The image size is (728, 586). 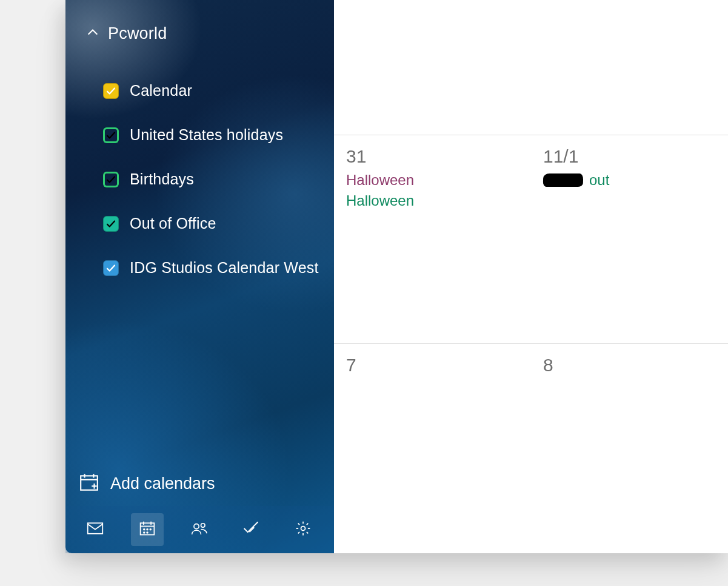 What do you see at coordinates (433, 239) in the screenshot?
I see `calendar-cell: 31HalloweenHalloween` at bounding box center [433, 239].